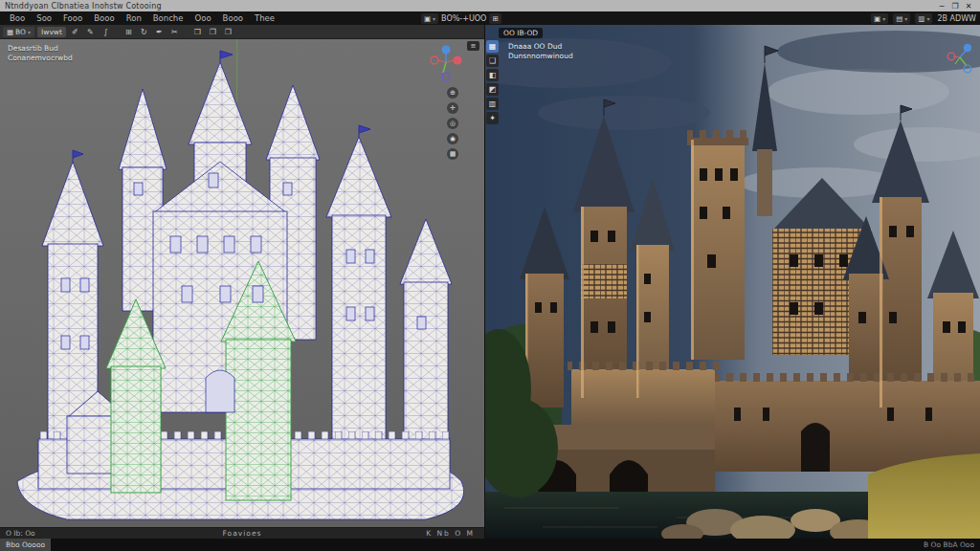 The width and height of the screenshot is (980, 551). What do you see at coordinates (234, 18) in the screenshot?
I see `menu-item-7: Booo` at bounding box center [234, 18].